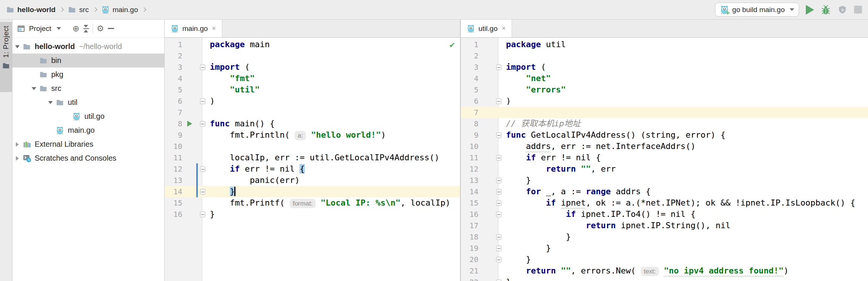  Describe the element at coordinates (40, 29) in the screenshot. I see `project-panel-title: Project` at that location.